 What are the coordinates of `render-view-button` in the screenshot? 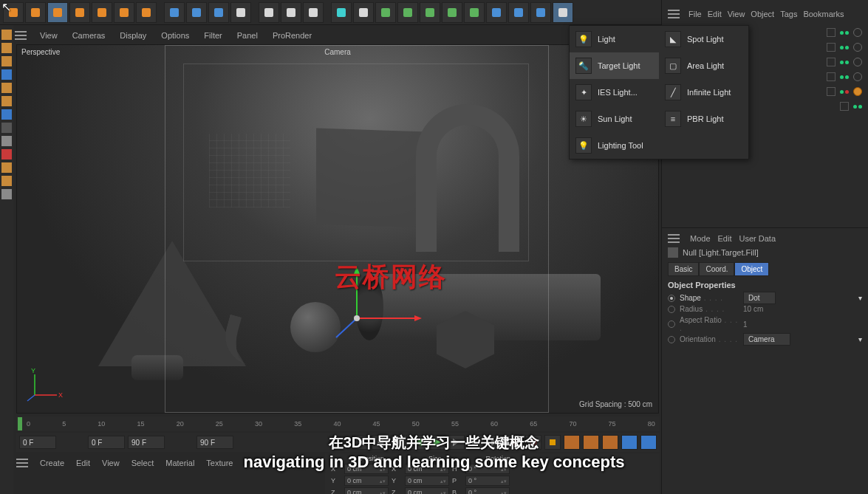 It's located at (269, 13).